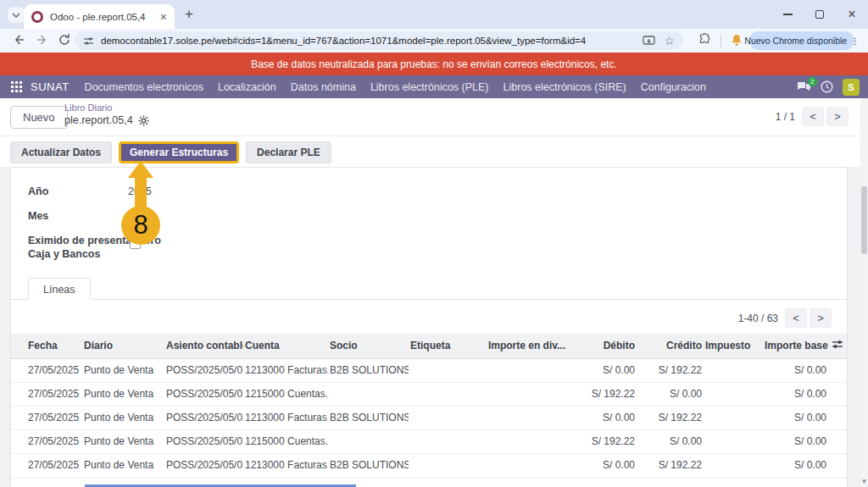  I want to click on minimize-button, so click(787, 14).